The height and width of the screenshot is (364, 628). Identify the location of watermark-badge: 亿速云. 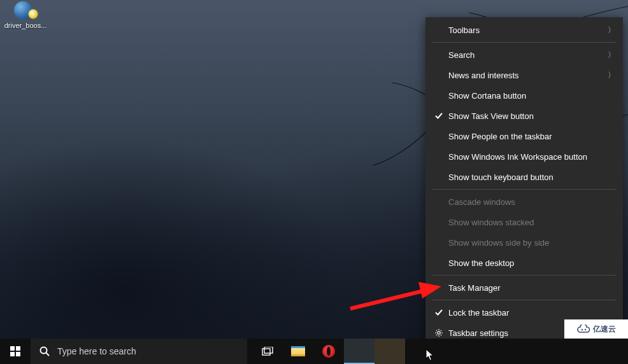
(596, 329).